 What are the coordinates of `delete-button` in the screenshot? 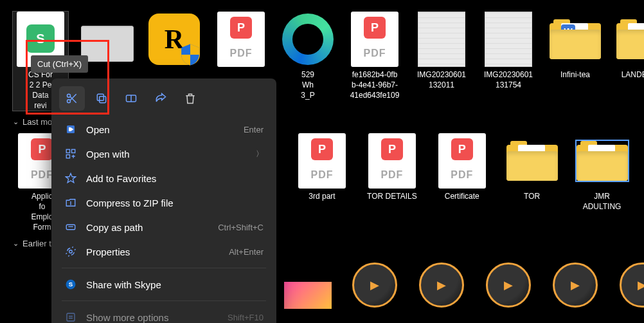 It's located at (190, 98).